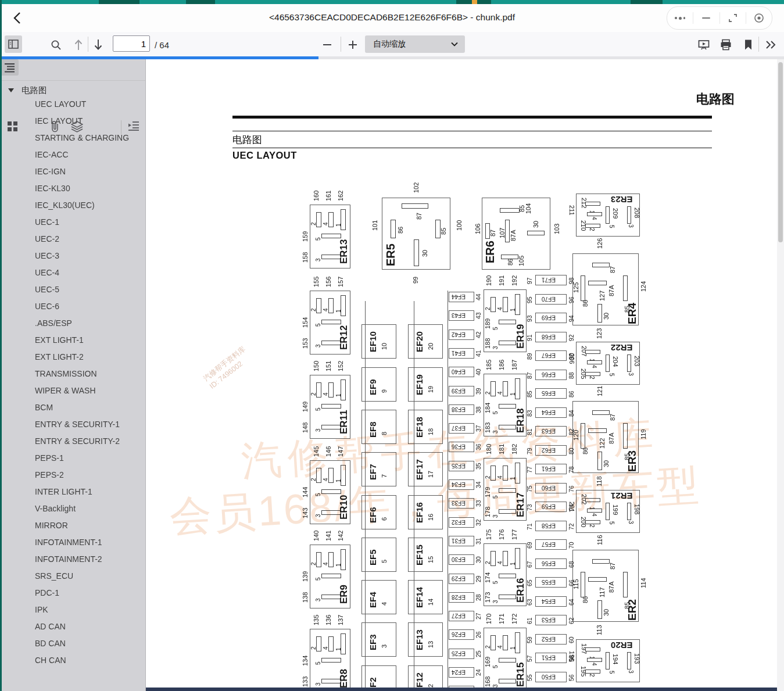 This screenshot has height=691, width=784. What do you see at coordinates (88, 610) in the screenshot?
I see `outline-item: IPK` at bounding box center [88, 610].